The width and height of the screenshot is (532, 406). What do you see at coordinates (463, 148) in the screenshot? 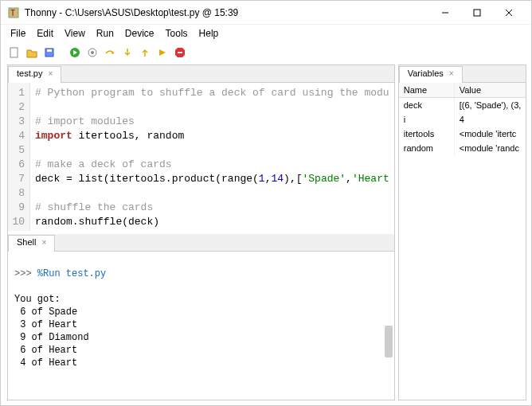
I see `variable-row: random<module 'randc` at bounding box center [463, 148].